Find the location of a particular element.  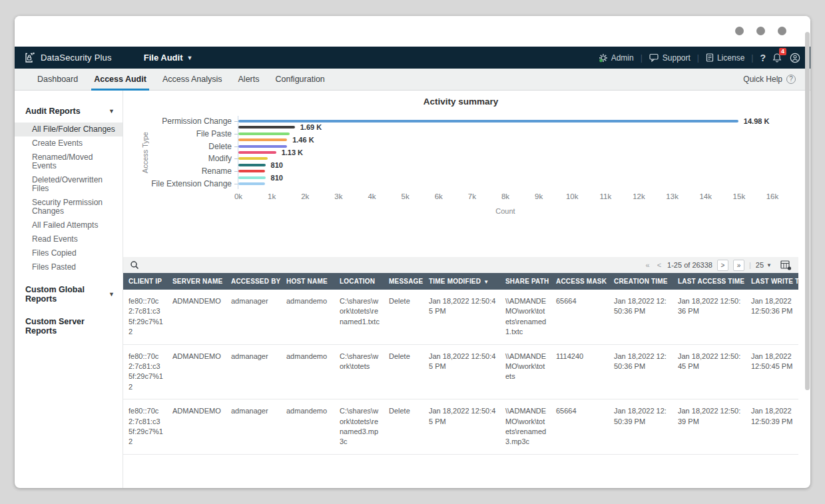

chart-bar-file-paste is located at coordinates (264, 134).